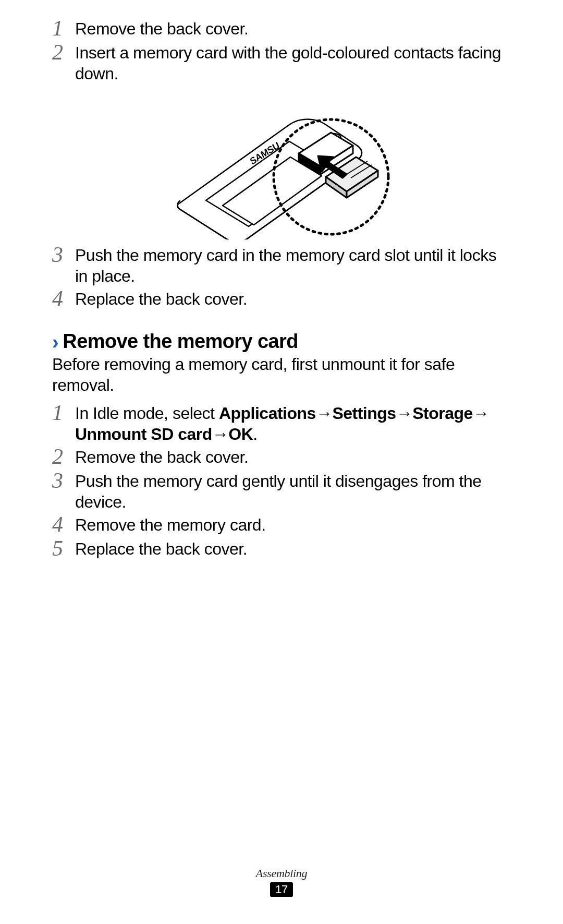  Describe the element at coordinates (64, 548) in the screenshot. I see `step-number: 5` at that location.